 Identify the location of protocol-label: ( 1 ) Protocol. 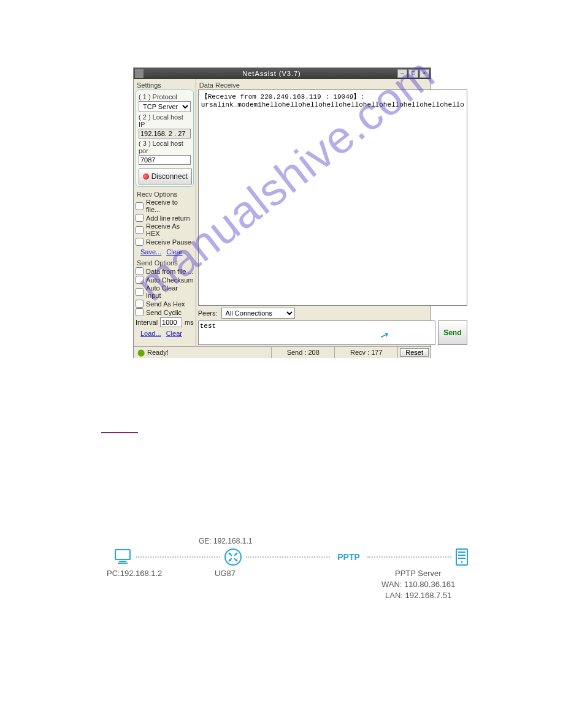
(164, 97).